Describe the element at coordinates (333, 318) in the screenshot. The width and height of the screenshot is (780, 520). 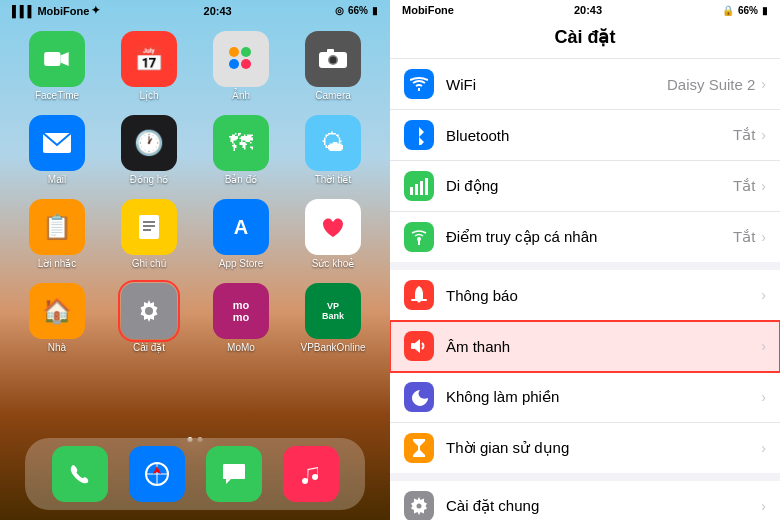
I see `app-icon-vpbank: VPBankVPBankOnline` at that location.